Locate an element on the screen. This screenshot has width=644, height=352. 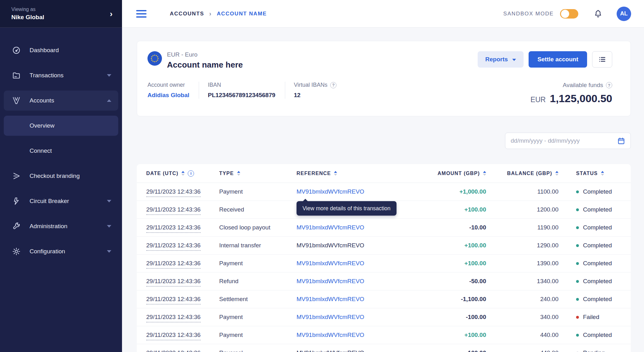
date-range-field is located at coordinates (564, 141).